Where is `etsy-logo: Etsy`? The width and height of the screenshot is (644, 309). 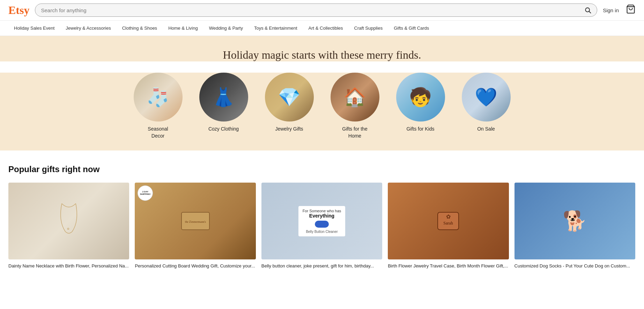
etsy-logo: Etsy is located at coordinates (19, 10).